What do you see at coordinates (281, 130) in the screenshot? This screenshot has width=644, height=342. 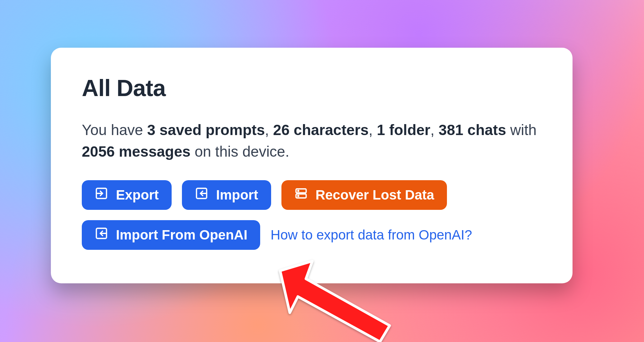 I see `characters-count: 26` at bounding box center [281, 130].